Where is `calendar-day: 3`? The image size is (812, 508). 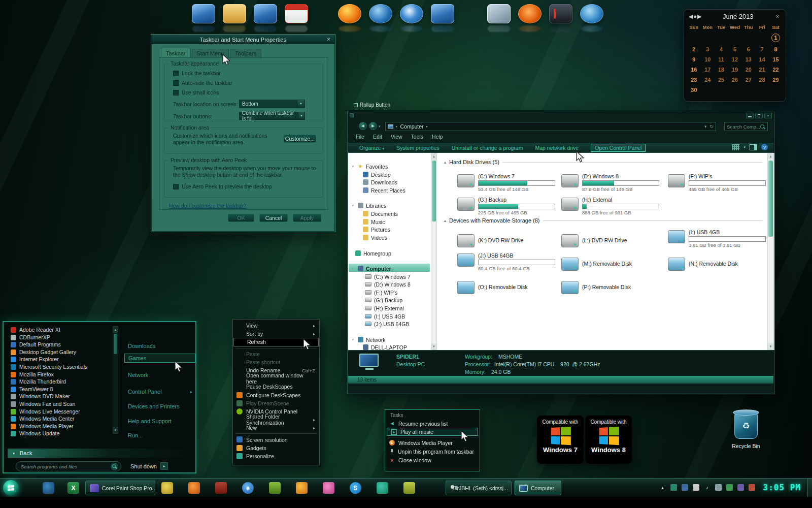 calendar-day: 3 is located at coordinates (707, 49).